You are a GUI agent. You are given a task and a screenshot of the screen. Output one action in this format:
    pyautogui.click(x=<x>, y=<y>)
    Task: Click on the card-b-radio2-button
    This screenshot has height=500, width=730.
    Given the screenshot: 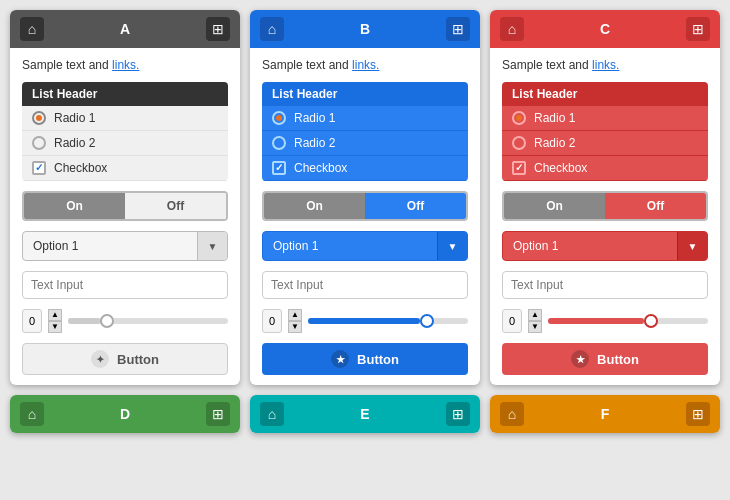 What is the action you would take?
    pyautogui.click(x=279, y=143)
    